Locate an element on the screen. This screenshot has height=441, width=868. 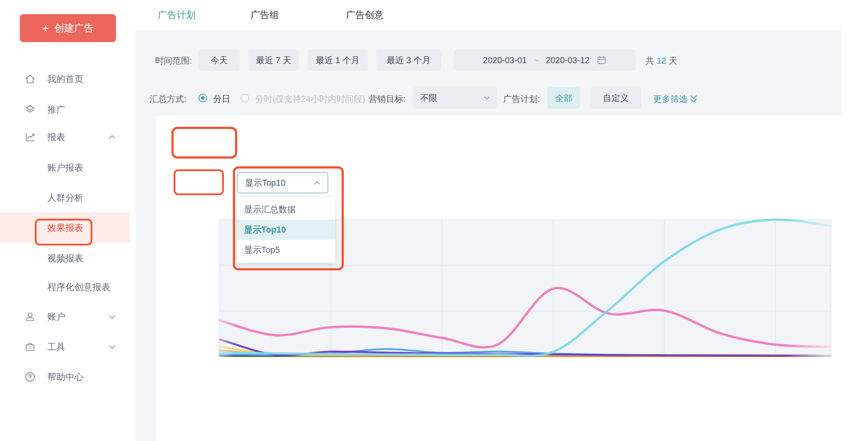
total-days: 共12天 is located at coordinates (661, 61).